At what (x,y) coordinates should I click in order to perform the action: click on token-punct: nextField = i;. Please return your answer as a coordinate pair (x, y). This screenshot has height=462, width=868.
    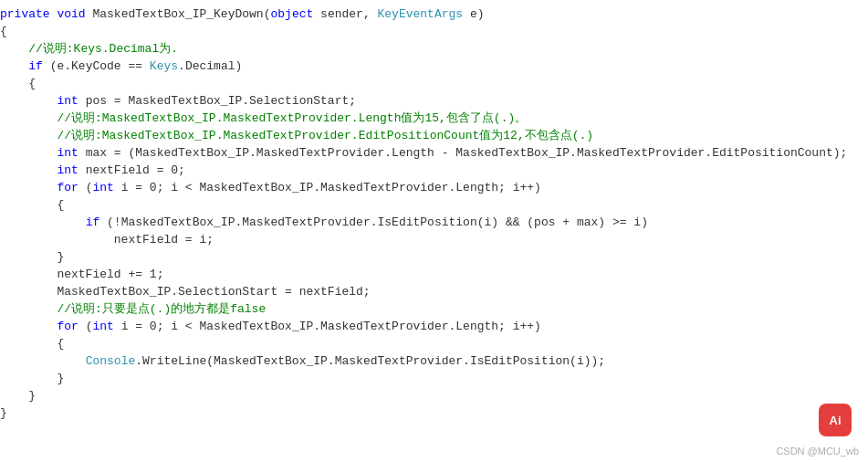
    Looking at the image, I should click on (107, 239).